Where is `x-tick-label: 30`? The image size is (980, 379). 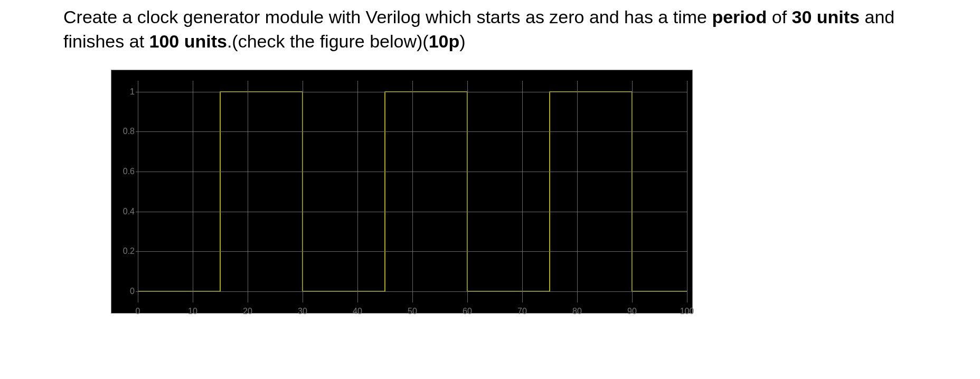
x-tick-label: 30 is located at coordinates (303, 311).